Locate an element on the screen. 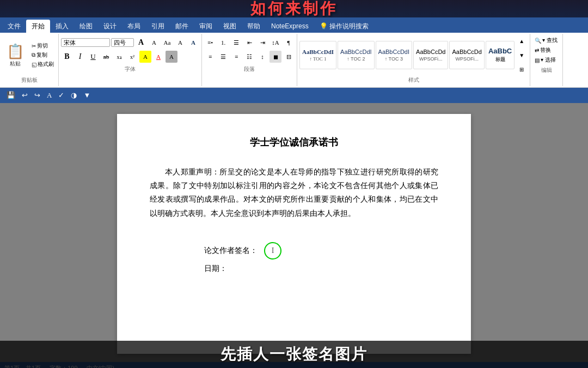 The height and width of the screenshot is (368, 588). bold-btn: B is located at coordinates (67, 57).